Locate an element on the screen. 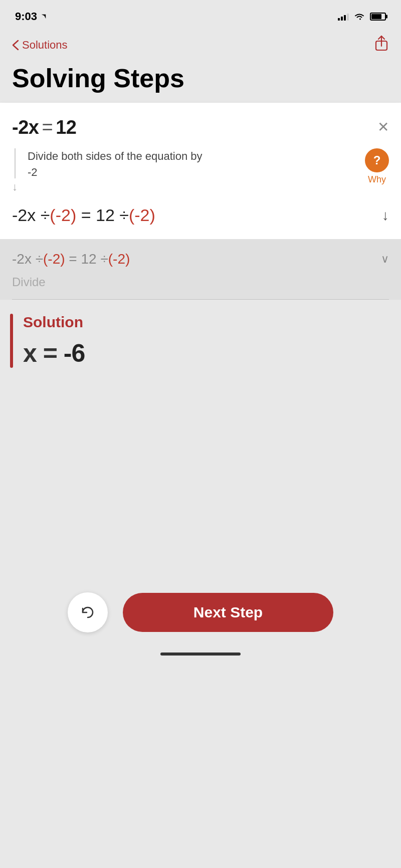  back-button: Solutions is located at coordinates (40, 45).